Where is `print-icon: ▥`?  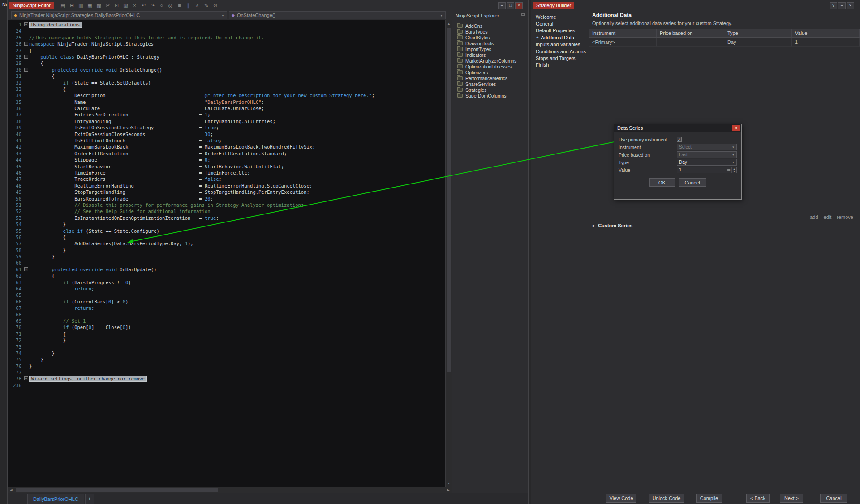 print-icon: ▥ is located at coordinates (81, 5).